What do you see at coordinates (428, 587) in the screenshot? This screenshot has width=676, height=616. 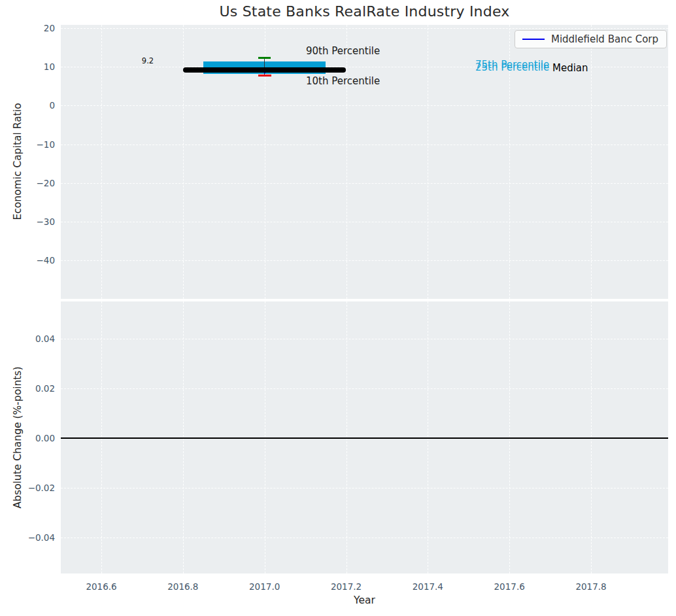 I see `x-tick-label: 2017.4` at bounding box center [428, 587].